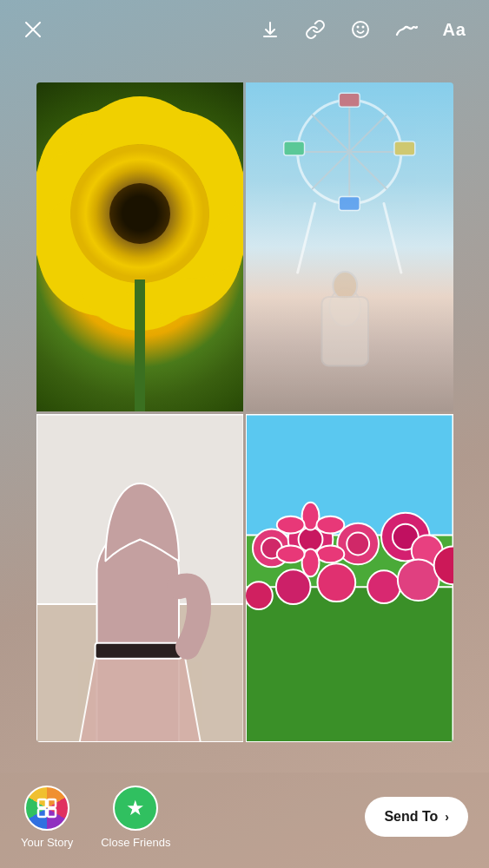 The height and width of the screenshot is (868, 489). I want to click on your-story-option: Your Story, so click(47, 818).